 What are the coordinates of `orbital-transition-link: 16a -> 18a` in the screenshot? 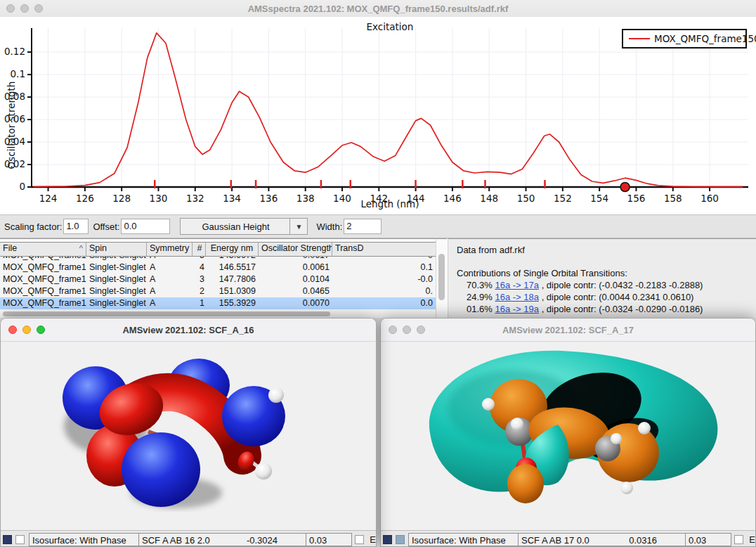 It's located at (517, 297).